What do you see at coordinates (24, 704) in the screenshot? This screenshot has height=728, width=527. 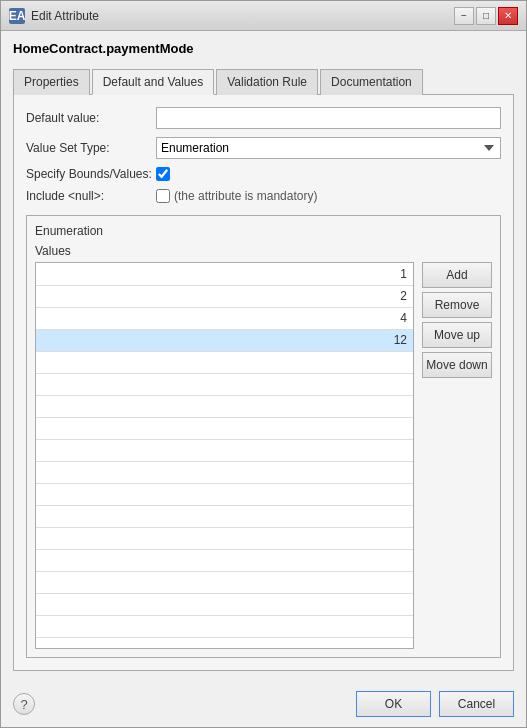 I see `help-button: ?` at bounding box center [24, 704].